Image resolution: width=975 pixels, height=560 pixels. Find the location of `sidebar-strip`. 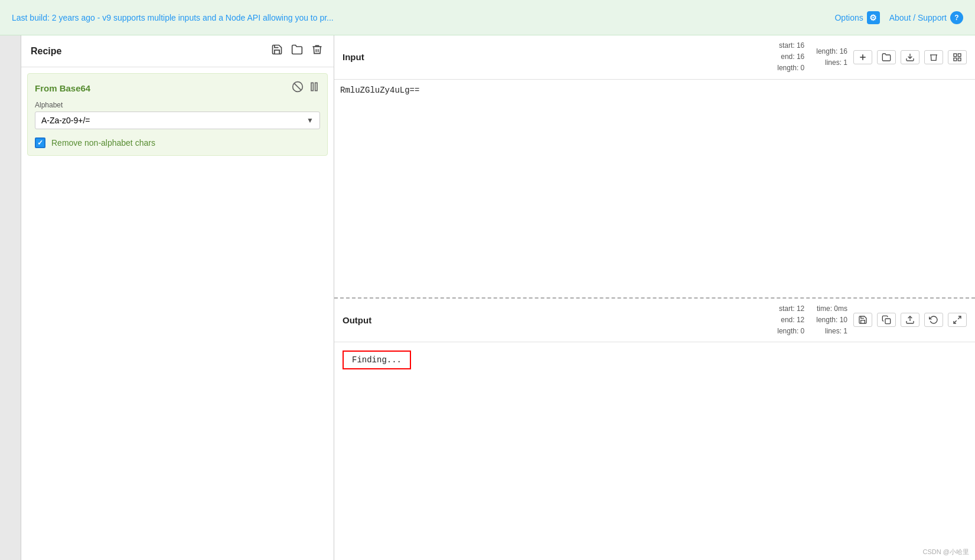

sidebar-strip is located at coordinates (11, 297).